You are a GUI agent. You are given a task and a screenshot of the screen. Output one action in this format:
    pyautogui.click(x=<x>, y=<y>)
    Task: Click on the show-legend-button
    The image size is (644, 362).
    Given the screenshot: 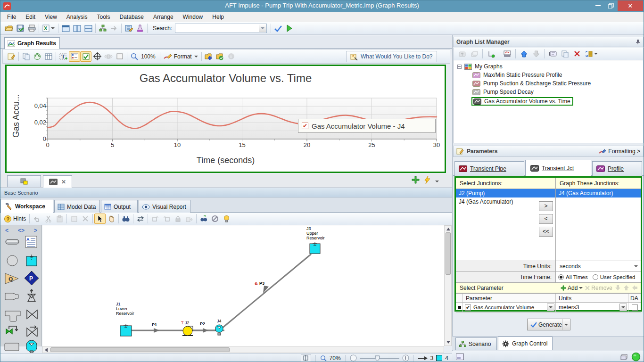 What is the action you would take?
    pyautogui.click(x=74, y=57)
    